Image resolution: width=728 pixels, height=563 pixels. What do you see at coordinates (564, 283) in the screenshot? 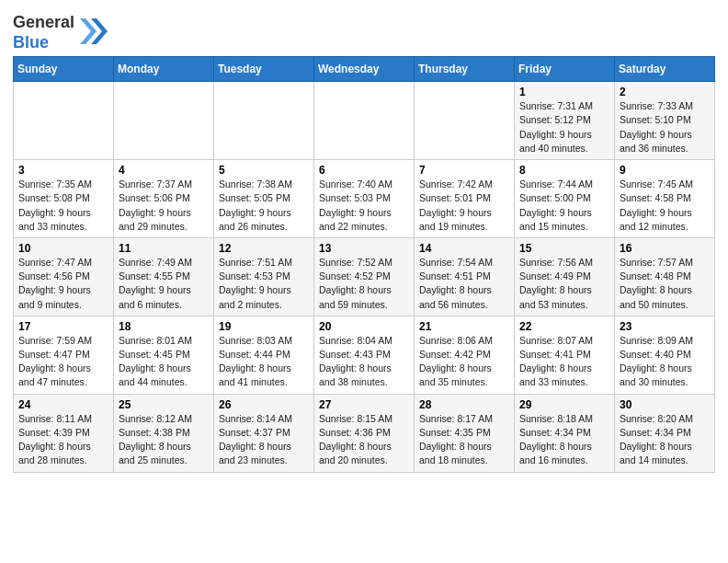
I see `day-info: Sunrise: 7:56 AM Sunset: 4:49 PM Dayligh…` at bounding box center [564, 283].